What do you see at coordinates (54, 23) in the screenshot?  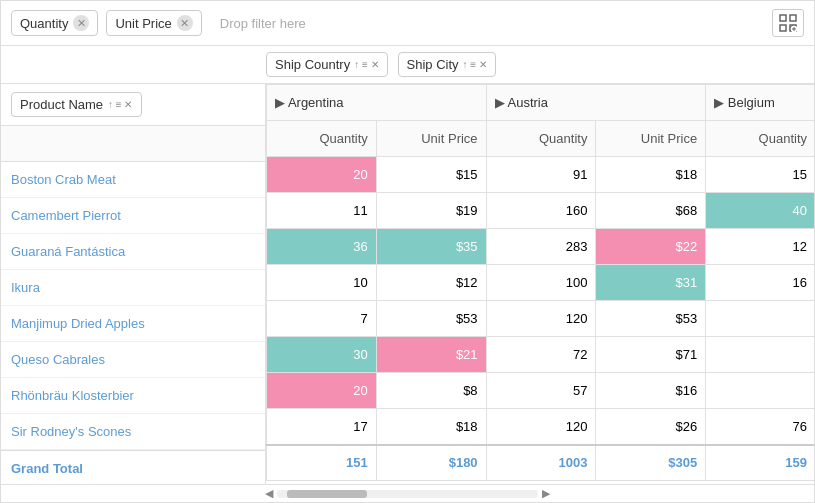 I see `quantity-filter-chip: Quantity ✕` at bounding box center [54, 23].